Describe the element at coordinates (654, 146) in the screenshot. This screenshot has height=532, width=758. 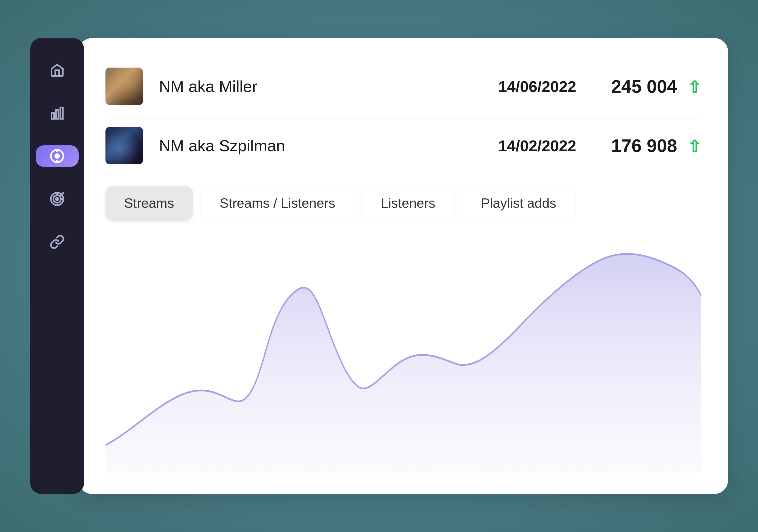
I see `track-streams-2: 176 908 ⇧` at that location.